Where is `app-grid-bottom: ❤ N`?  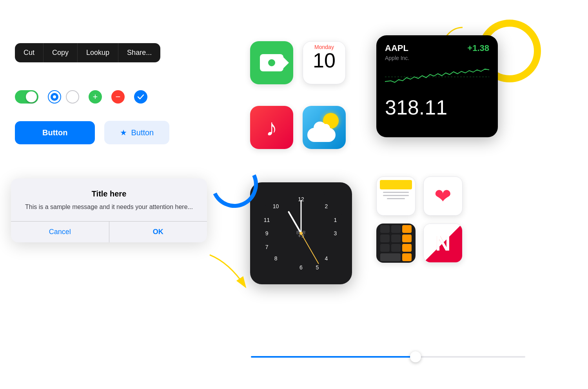 app-grid-bottom: ❤ N is located at coordinates (419, 220).